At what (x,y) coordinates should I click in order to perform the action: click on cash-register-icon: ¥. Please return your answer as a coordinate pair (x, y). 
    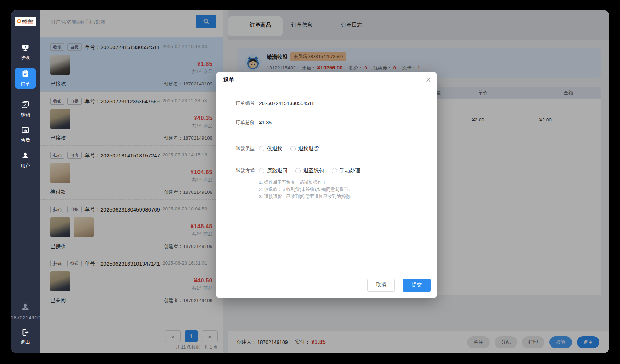
    Looking at the image, I should click on (25, 48).